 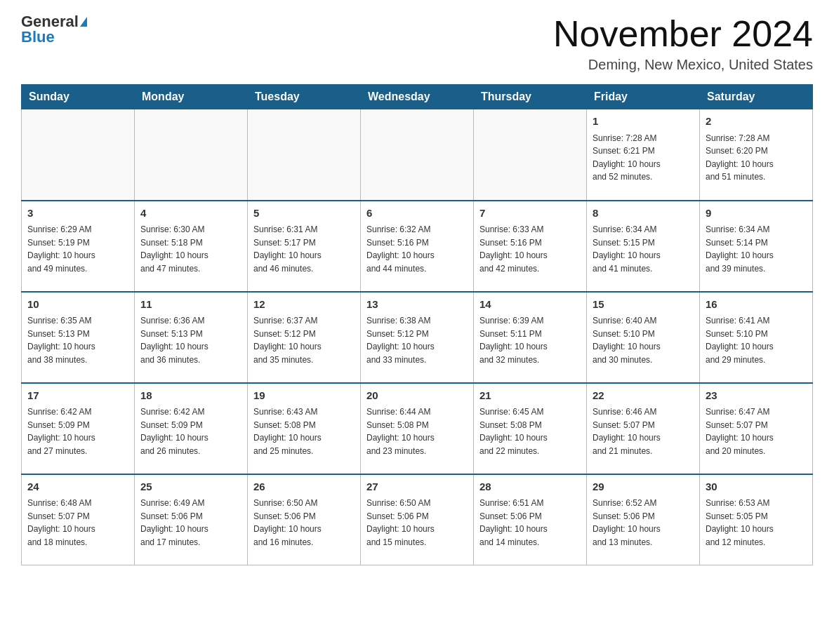 What do you see at coordinates (530, 340) in the screenshot?
I see `day-info: Sunrise: 6:39 AMSunset: 5:11 PMDaylight:…` at bounding box center [530, 340].